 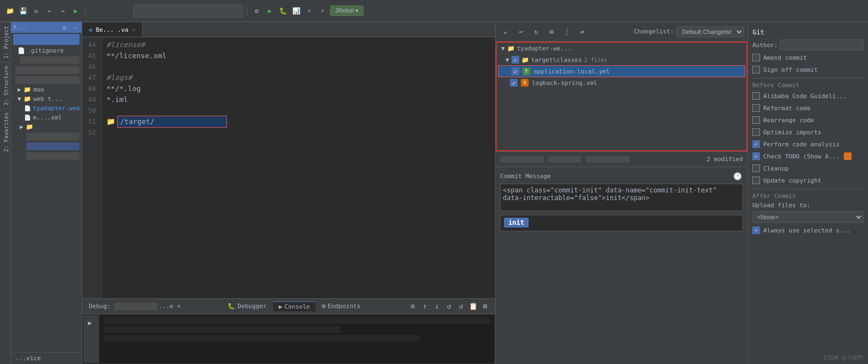 I want to click on file1-checkbox, so click(x=515, y=71).